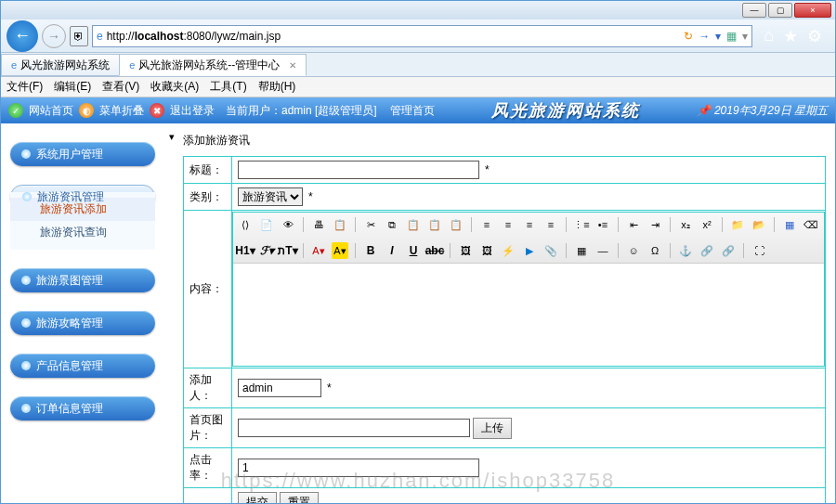 The height and width of the screenshot is (504, 836). Describe the element at coordinates (83, 366) in the screenshot. I see `sidebar-item-product-info: 产品信息管理` at that location.